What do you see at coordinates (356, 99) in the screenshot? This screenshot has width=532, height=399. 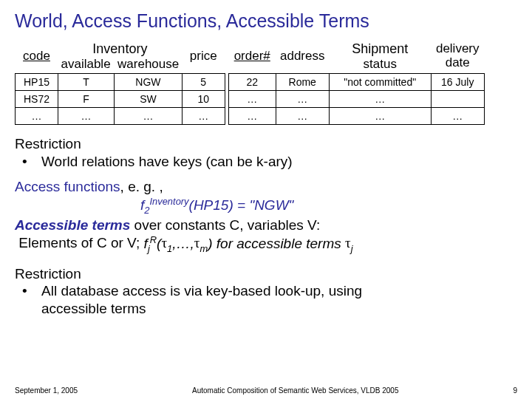 I see `table-row: … … …` at bounding box center [356, 99].